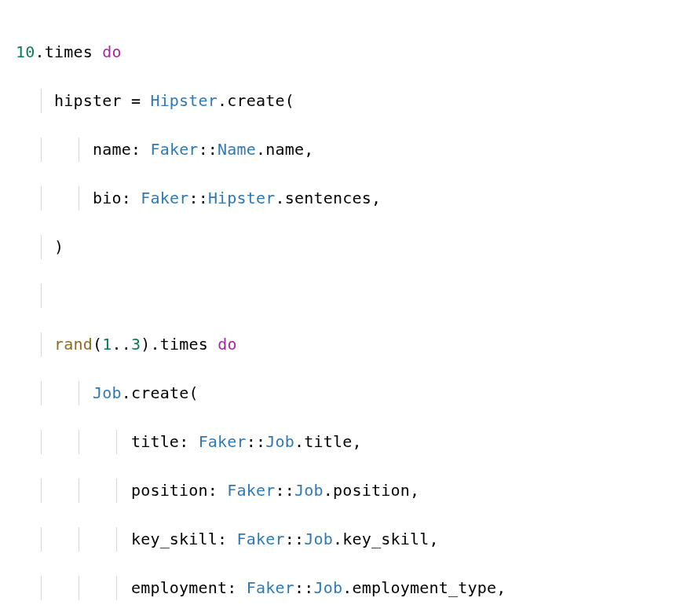 The image size is (691, 616). Describe the element at coordinates (346, 101) in the screenshot. I see `code-line: hipster = Hipster.create(` at that location.